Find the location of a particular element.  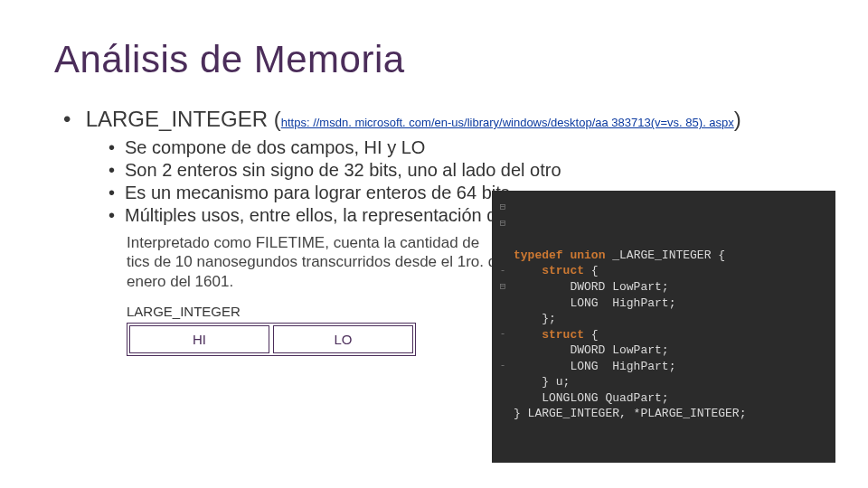

list-item: Son 2 enteros sin signo de 32 bits, uno … is located at coordinates (461, 170).